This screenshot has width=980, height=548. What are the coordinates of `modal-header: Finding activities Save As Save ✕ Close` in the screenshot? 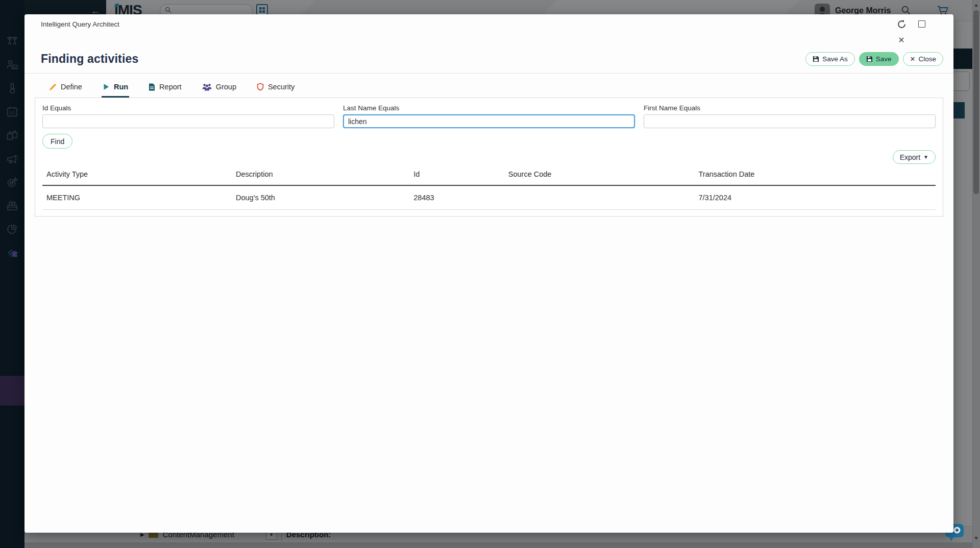 It's located at (489, 60).